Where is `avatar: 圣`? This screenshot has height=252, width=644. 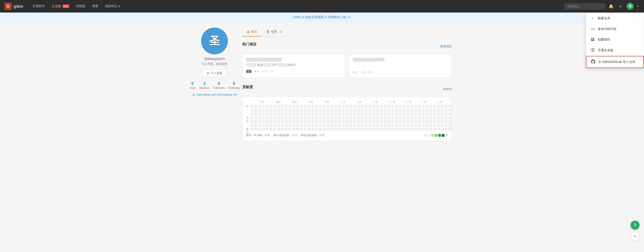 avatar: 圣 is located at coordinates (630, 6).